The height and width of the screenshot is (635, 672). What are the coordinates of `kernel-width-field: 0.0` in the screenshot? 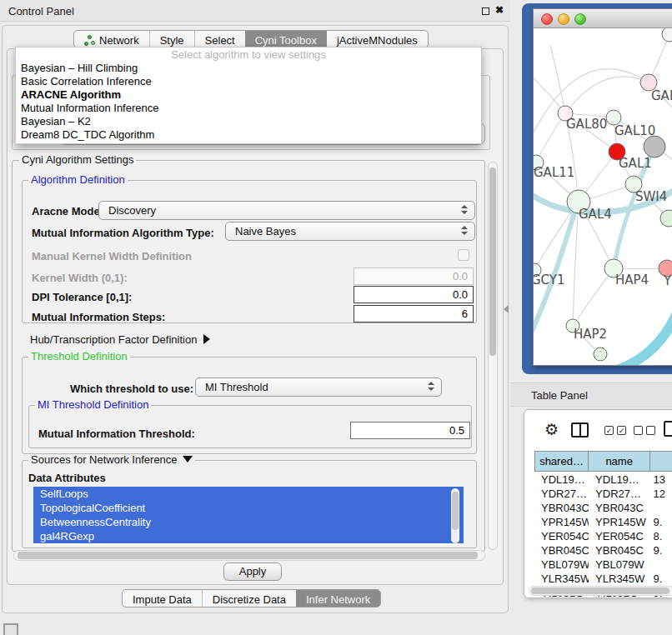 It's located at (414, 277).